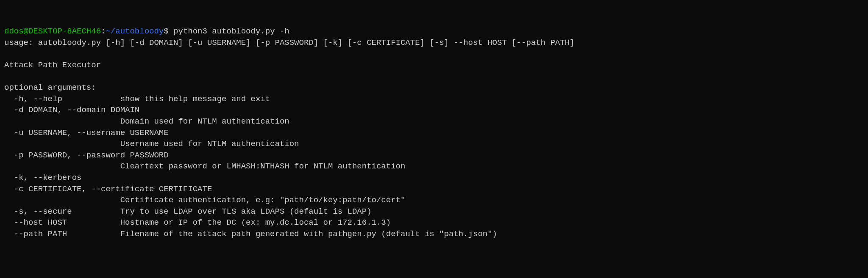 The width and height of the screenshot is (868, 278). I want to click on description-line: Attack Path Executor, so click(53, 65).